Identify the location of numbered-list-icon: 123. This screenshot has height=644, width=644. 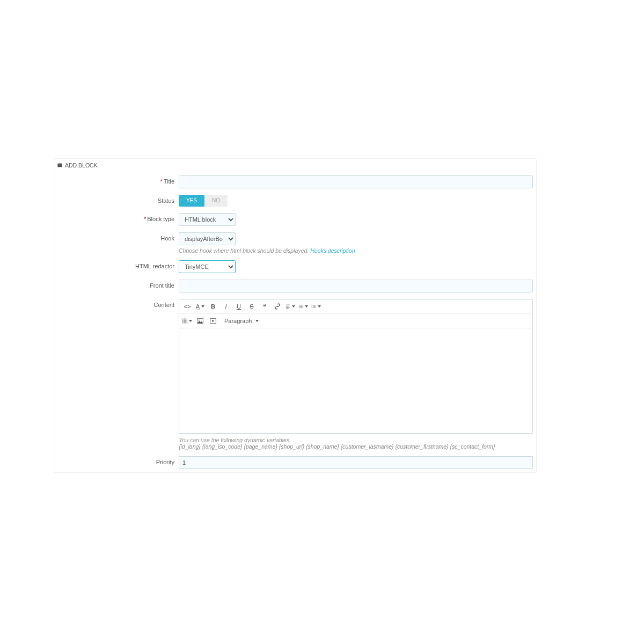
(316, 306).